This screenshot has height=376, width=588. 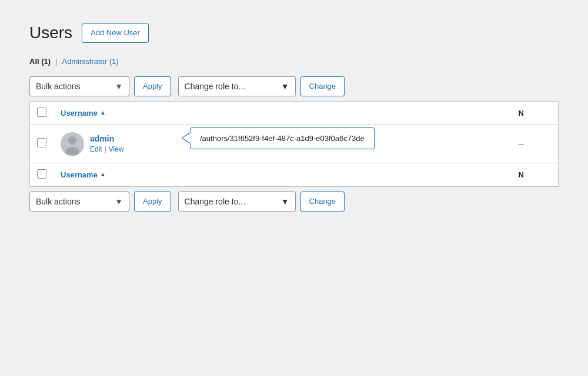 I want to click on user-info: admin Edit | View, so click(x=107, y=143).